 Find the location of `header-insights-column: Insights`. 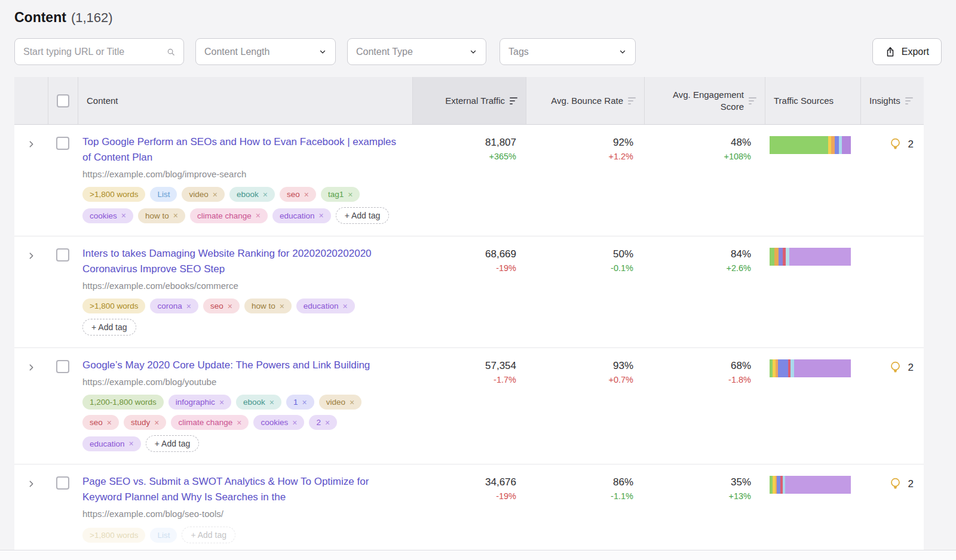

header-insights-column: Insights is located at coordinates (892, 100).